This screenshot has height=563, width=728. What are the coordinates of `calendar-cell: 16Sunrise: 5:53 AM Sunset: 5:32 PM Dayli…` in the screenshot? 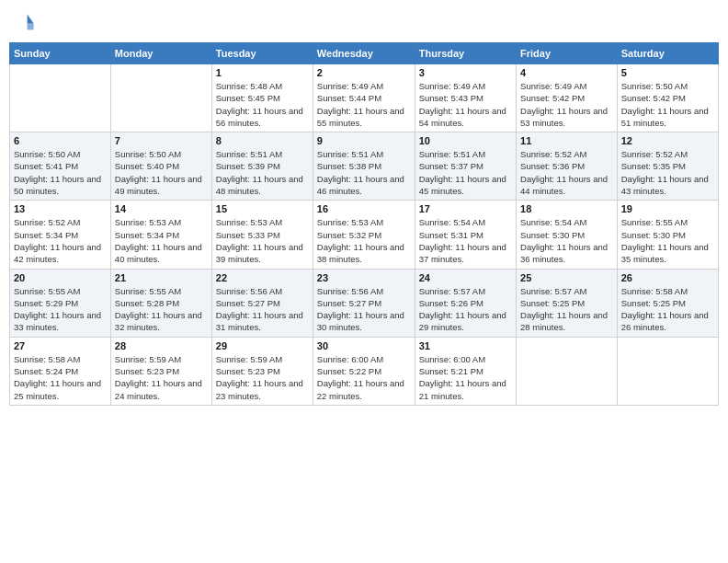 It's located at (364, 235).